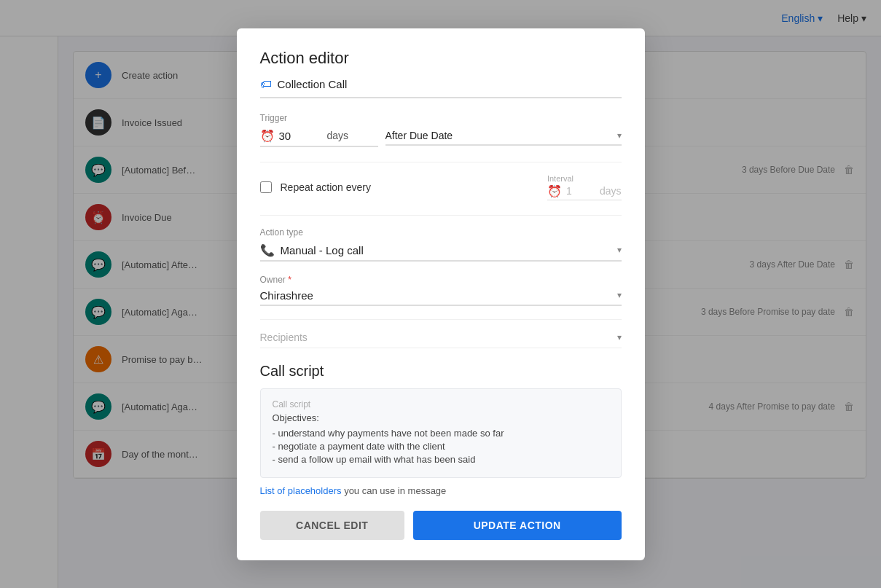 The height and width of the screenshot is (588, 881). Describe the element at coordinates (504, 138) in the screenshot. I see `trigger-timing-wrap: After Due DateBefore Due DateAfter Invoi…` at that location.